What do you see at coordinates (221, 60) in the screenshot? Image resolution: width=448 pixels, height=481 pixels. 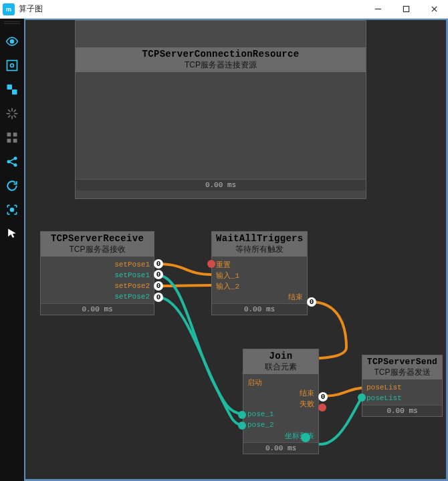 I see `node-header: TCPServerConnectionResource TCP服务器连接资源` at bounding box center [221, 60].